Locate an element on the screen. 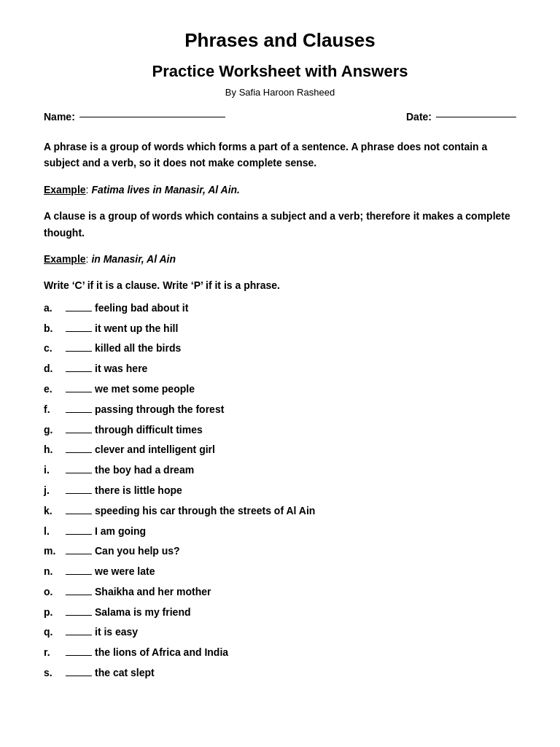 Image resolution: width=560 pixels, height=747 pixels. item-text: passing through the forest is located at coordinates (159, 410).